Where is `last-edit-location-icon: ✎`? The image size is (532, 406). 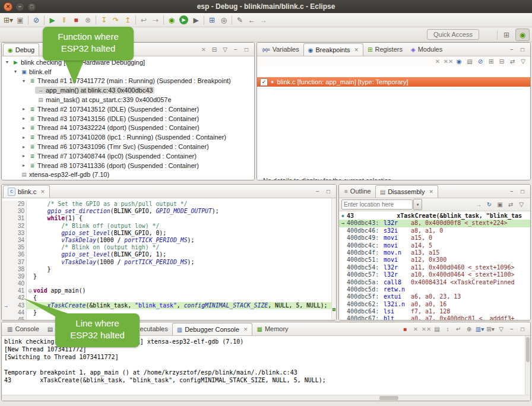
last-edit-location-icon: ✎ is located at coordinates (240, 20).